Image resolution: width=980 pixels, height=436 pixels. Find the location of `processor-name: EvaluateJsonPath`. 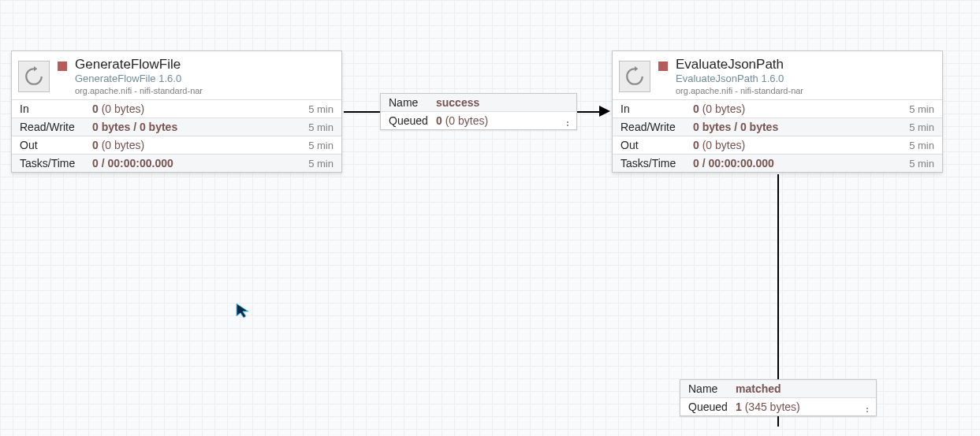

processor-name: EvaluateJsonPath is located at coordinates (740, 65).